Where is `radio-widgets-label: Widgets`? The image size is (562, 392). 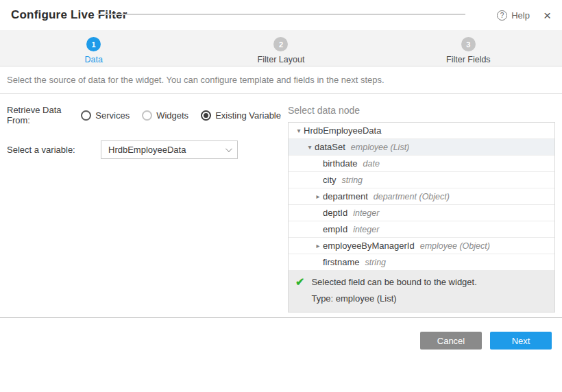
radio-widgets-label: Widgets is located at coordinates (173, 115).